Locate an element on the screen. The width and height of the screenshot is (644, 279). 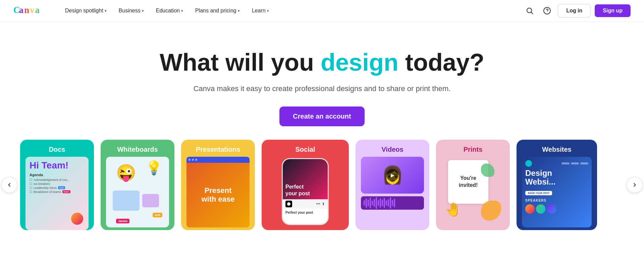
card-websites: Websites Design Websi... is located at coordinates (557, 185).